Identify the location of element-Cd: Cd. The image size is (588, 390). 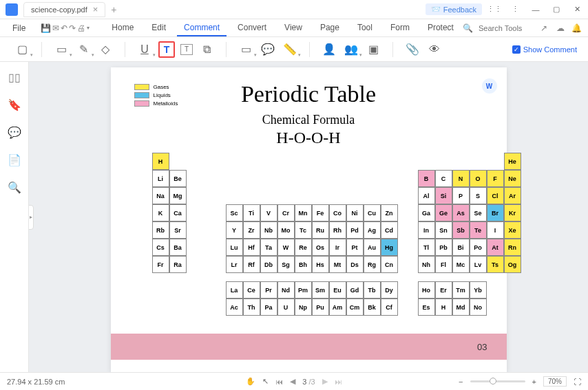
(390, 230).